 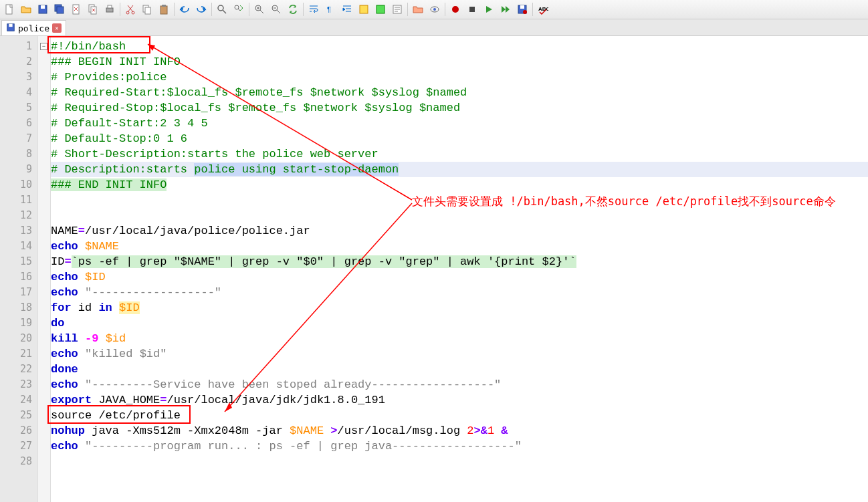 I want to click on zoomout-button, so click(x=276, y=9).